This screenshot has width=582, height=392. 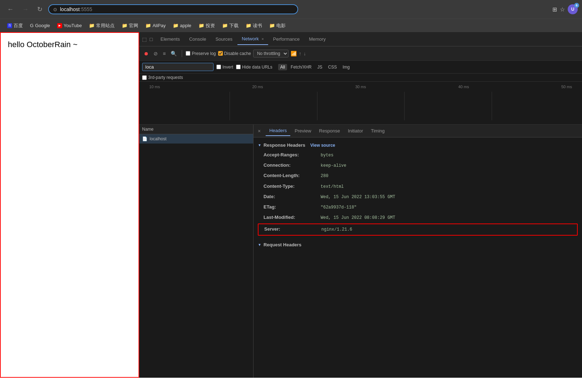 What do you see at coordinates (210, 26) in the screenshot?
I see `bookmark-label: 投资` at bounding box center [210, 26].